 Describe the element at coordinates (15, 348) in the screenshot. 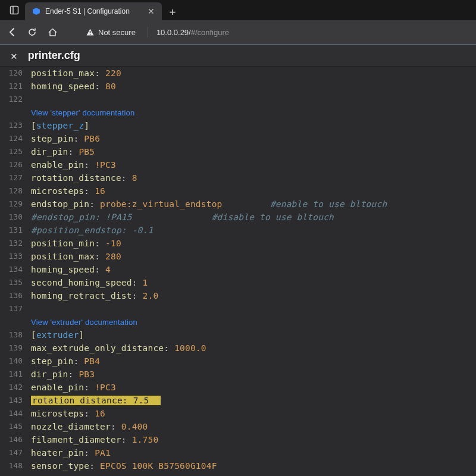

I see `line-number: 139` at that location.